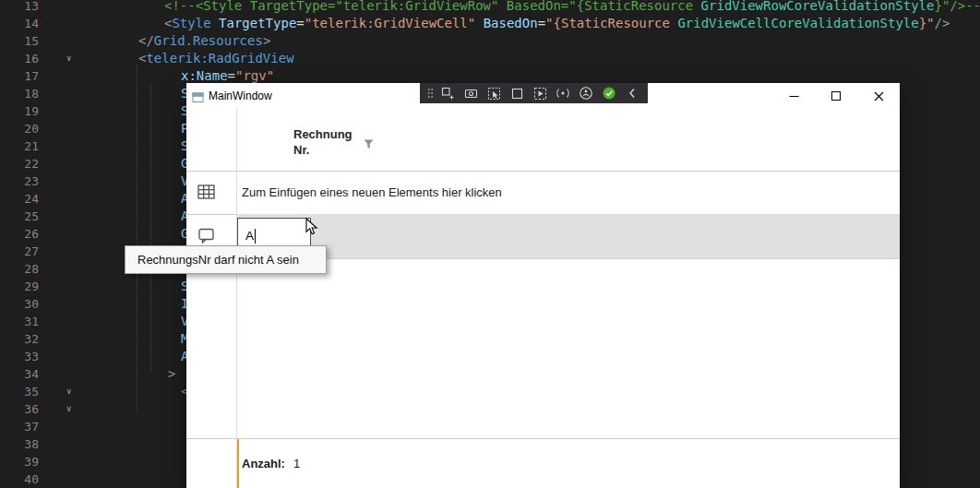 The height and width of the screenshot is (488, 980). I want to click on line-number: 14, so click(19, 24).